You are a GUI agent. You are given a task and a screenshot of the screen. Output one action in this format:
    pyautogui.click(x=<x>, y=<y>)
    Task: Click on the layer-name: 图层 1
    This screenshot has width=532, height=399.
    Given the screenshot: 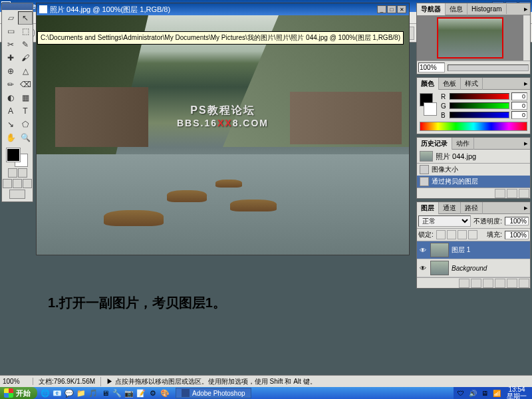 What is the action you would take?
    pyautogui.click(x=461, y=250)
    